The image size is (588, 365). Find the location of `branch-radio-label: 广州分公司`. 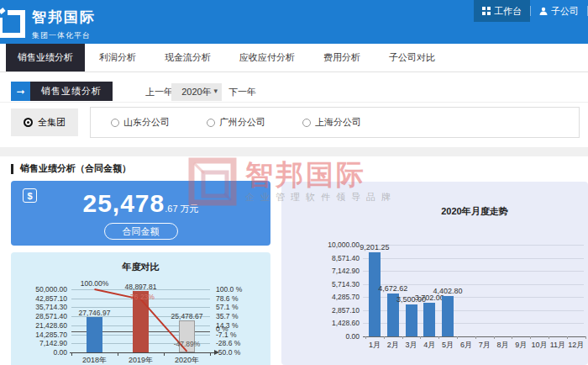

branch-radio-label: 广州分公司 is located at coordinates (242, 123).